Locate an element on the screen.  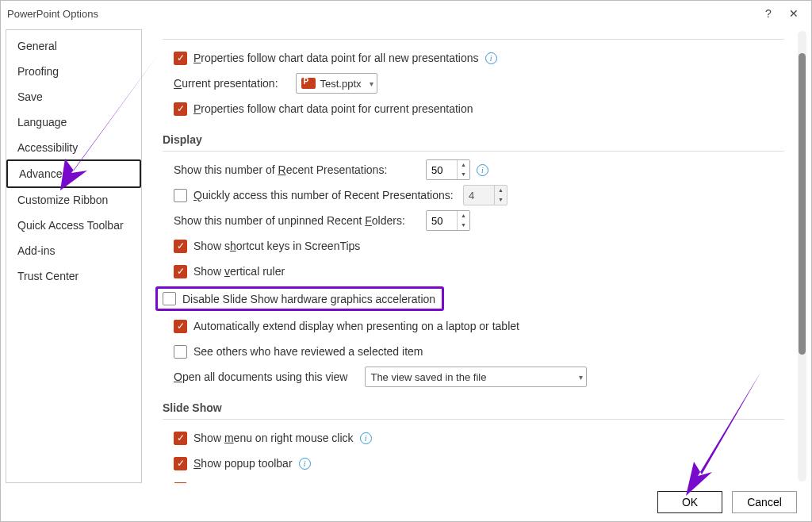
sidebar-item-language: Language is located at coordinates (74, 122).